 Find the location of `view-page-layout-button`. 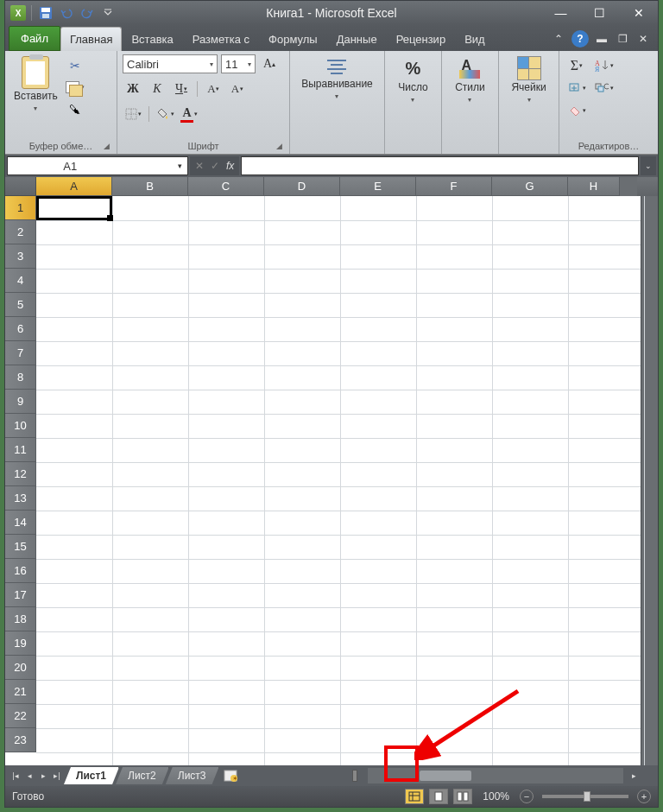

view-page-layout-button is located at coordinates (439, 796).